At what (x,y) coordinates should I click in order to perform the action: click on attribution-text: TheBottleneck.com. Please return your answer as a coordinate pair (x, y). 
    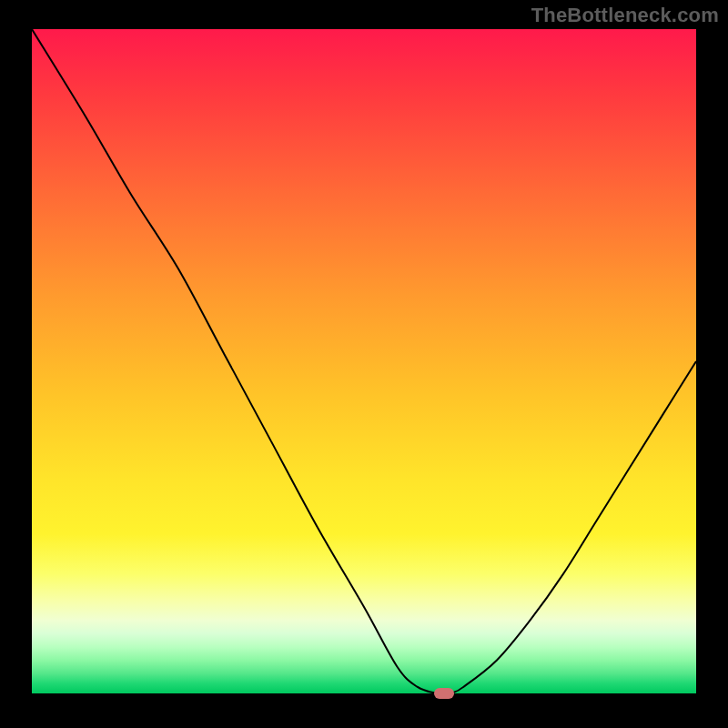
    Looking at the image, I should click on (625, 15).